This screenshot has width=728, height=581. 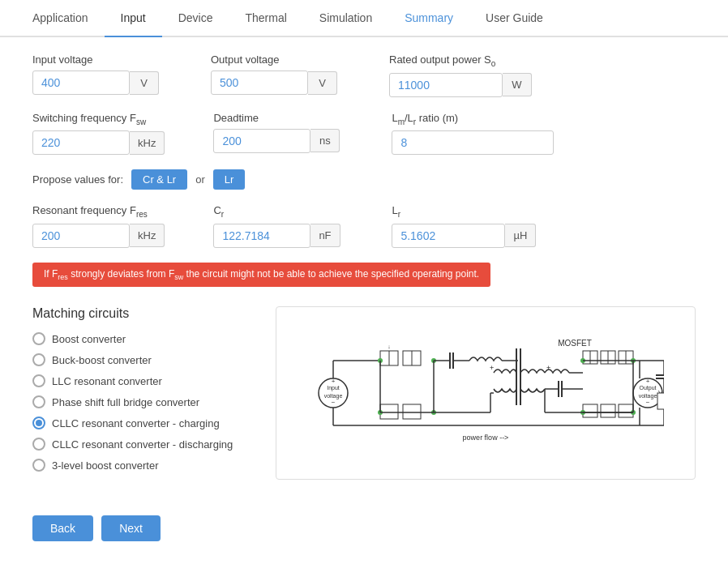 What do you see at coordinates (514, 19) in the screenshot?
I see `tab-user-guide: User Guide` at bounding box center [514, 19].